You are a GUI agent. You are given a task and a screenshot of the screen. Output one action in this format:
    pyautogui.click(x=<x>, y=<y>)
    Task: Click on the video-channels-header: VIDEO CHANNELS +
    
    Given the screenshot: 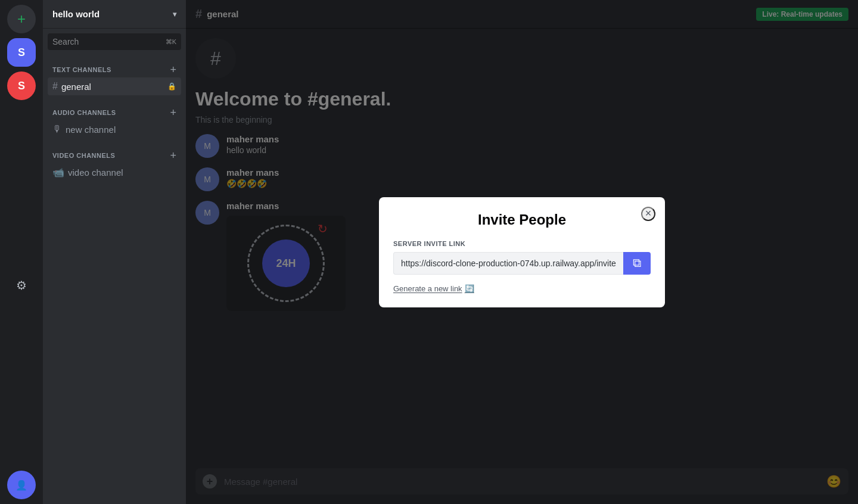 What is the action you would take?
    pyautogui.click(x=114, y=155)
    